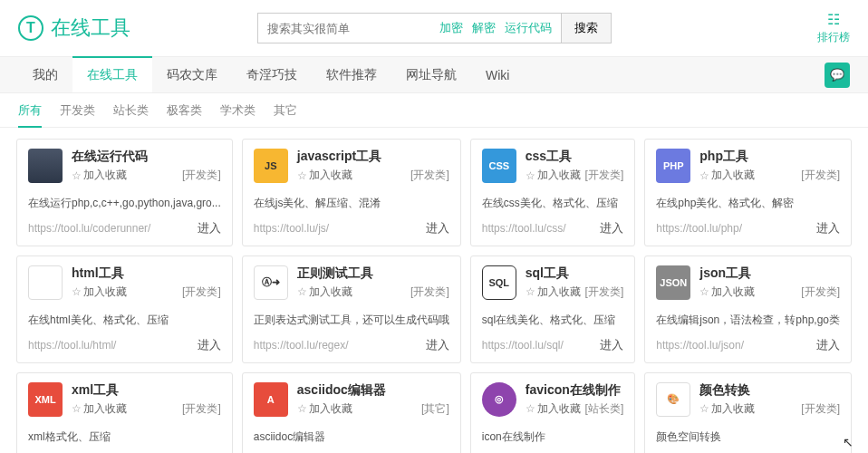 The width and height of the screenshot is (868, 453). Describe the element at coordinates (673, 166) in the screenshot. I see `tool-icon: PHP` at that location.